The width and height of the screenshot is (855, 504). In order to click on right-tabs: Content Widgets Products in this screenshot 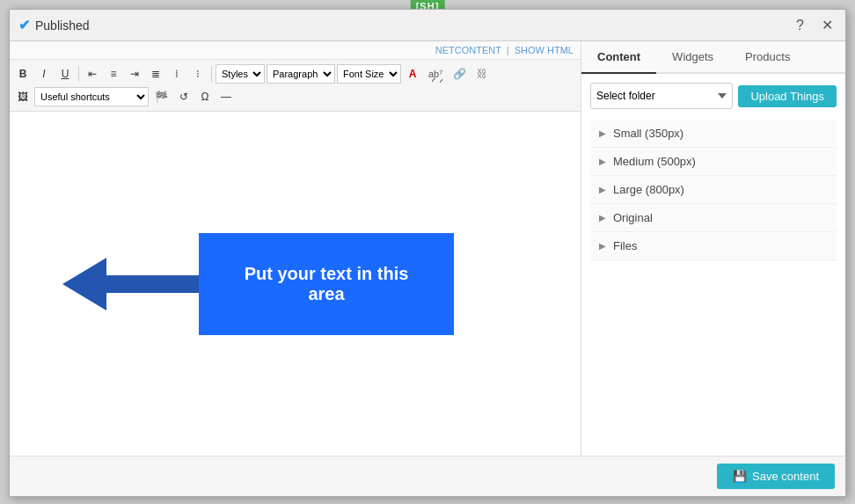, I will do `click(713, 58)`.